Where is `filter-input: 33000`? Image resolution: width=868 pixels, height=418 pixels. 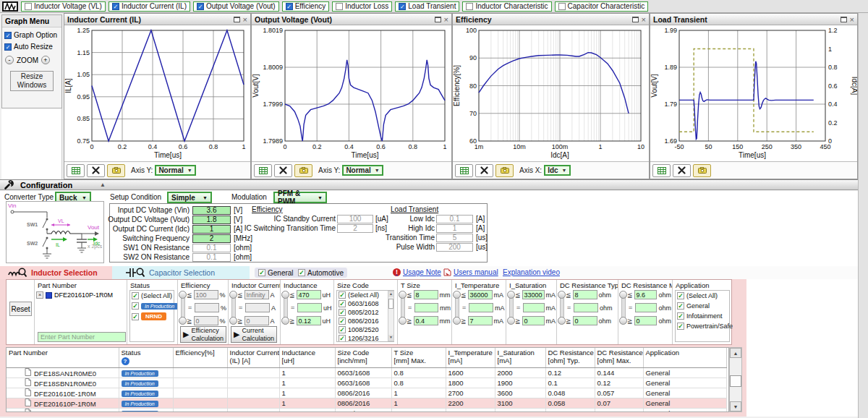
filter-input: 33000 is located at coordinates (534, 295).